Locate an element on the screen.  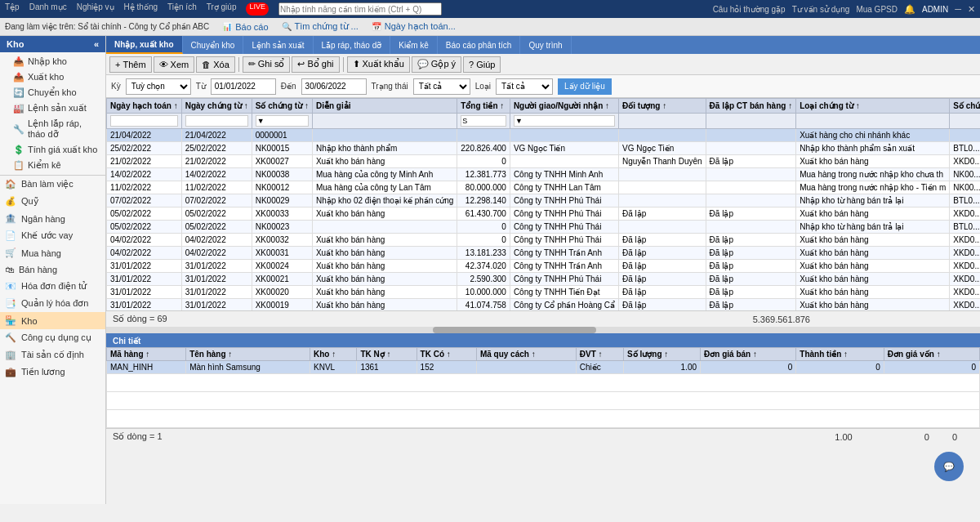
sidebar-nav-quan-ly-hd: 📑 Quản lý hóa đơn is located at coordinates (52, 304).